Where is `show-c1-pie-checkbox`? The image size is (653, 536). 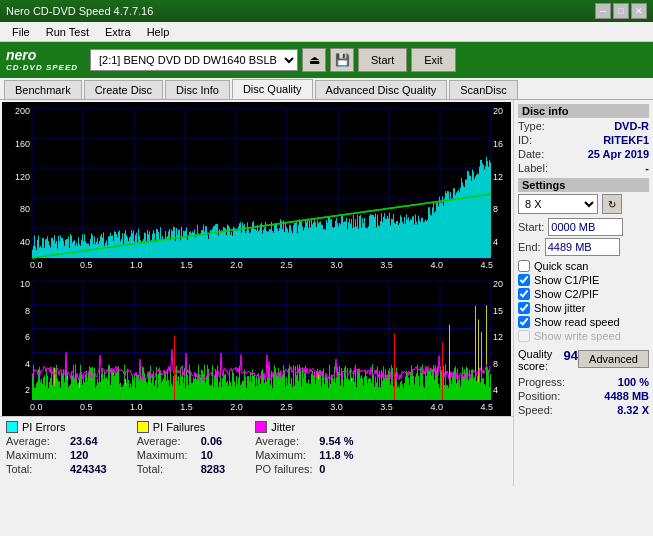
show-c1-pie-checkbox is located at coordinates (524, 280).